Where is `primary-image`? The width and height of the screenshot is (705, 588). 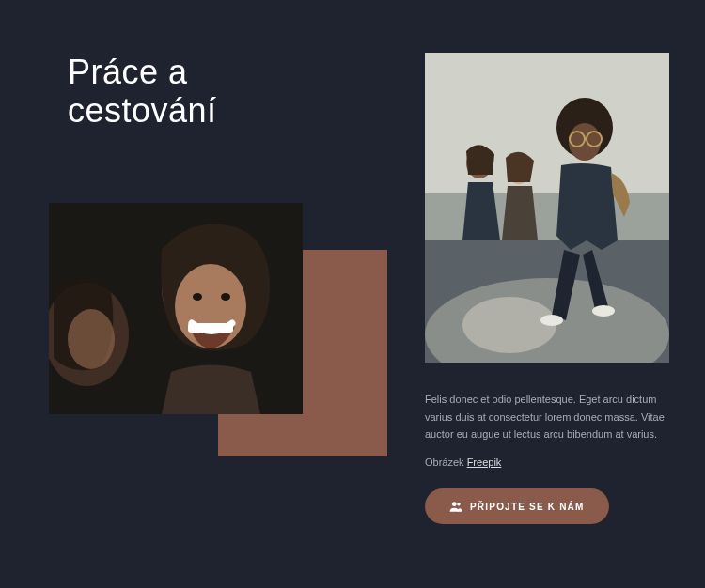 primary-image is located at coordinates (176, 308).